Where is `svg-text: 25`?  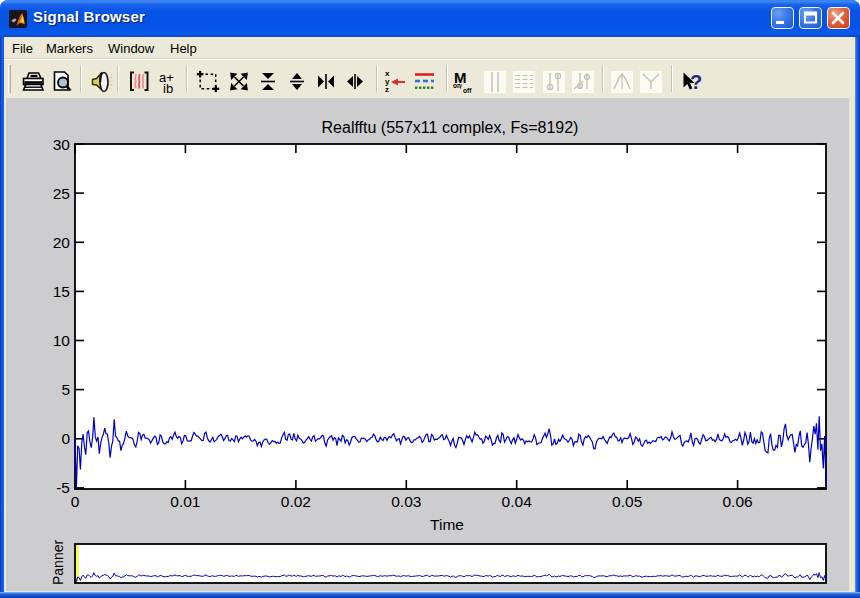
svg-text: 25 is located at coordinates (62, 194).